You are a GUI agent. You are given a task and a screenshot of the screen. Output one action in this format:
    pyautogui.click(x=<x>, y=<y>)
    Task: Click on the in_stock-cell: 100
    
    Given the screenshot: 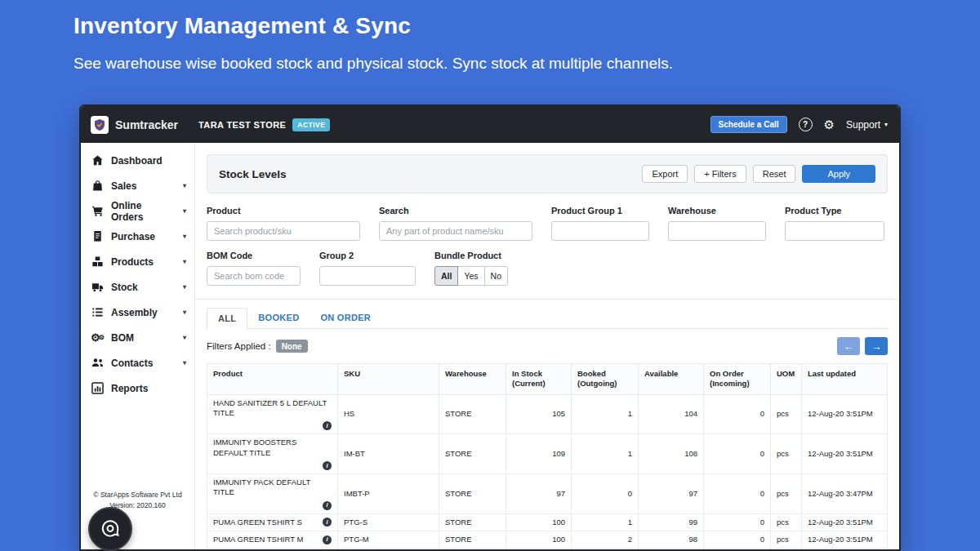 What is the action you would take?
    pyautogui.click(x=539, y=549)
    